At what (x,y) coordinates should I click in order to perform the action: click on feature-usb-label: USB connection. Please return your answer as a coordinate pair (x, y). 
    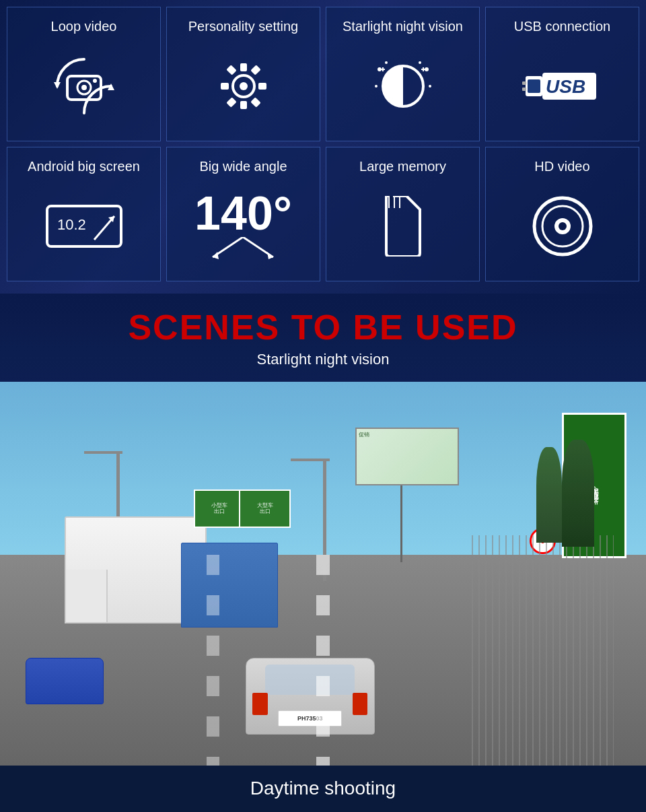
    Looking at the image, I should click on (563, 26).